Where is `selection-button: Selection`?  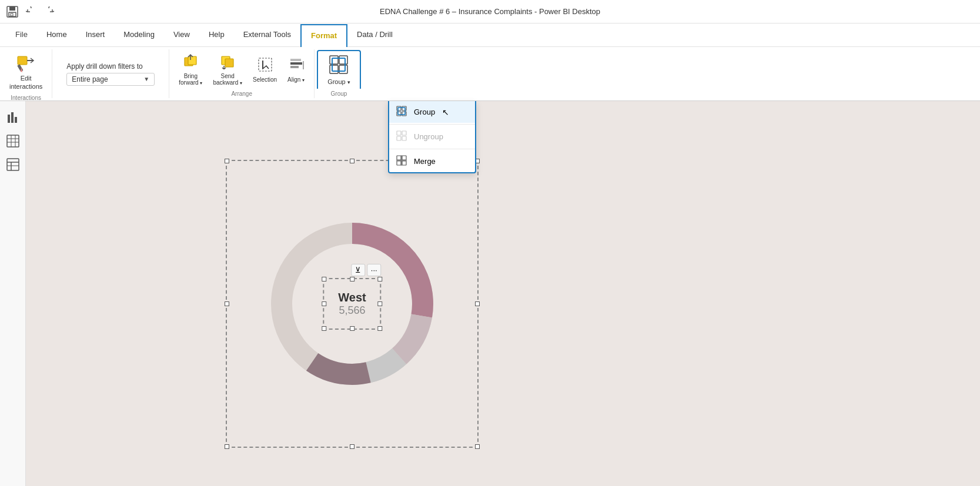 selection-button: Selection is located at coordinates (265, 69).